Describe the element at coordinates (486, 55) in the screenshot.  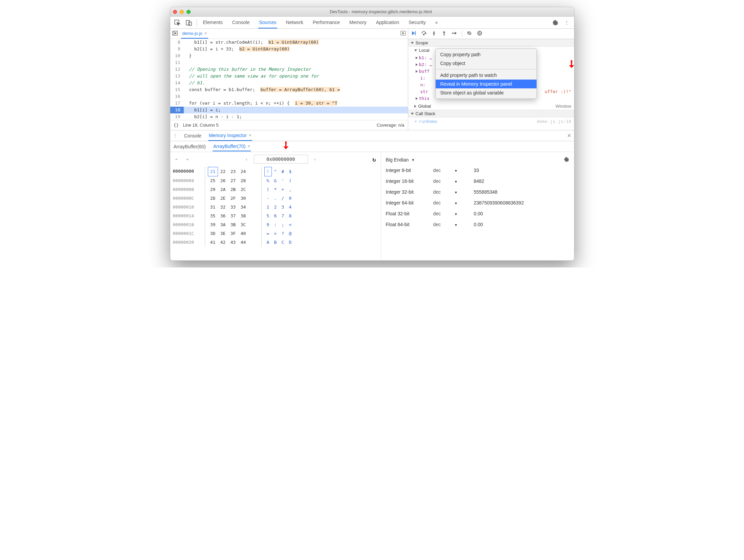
I see `menu-copy-path: Copy property path` at that location.